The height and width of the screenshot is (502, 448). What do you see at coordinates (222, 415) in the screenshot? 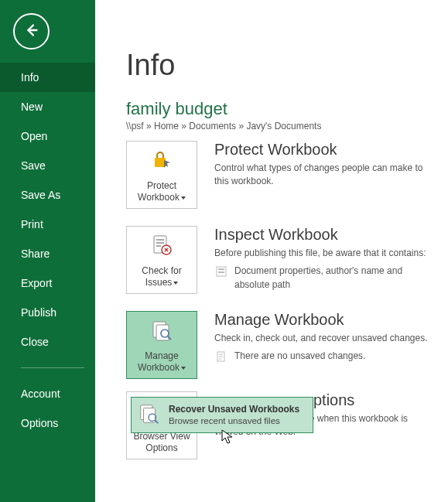
I see `recover-unsaved-workbooks-item: Recover Unsaved Workbooks Browse recent …` at bounding box center [222, 415].